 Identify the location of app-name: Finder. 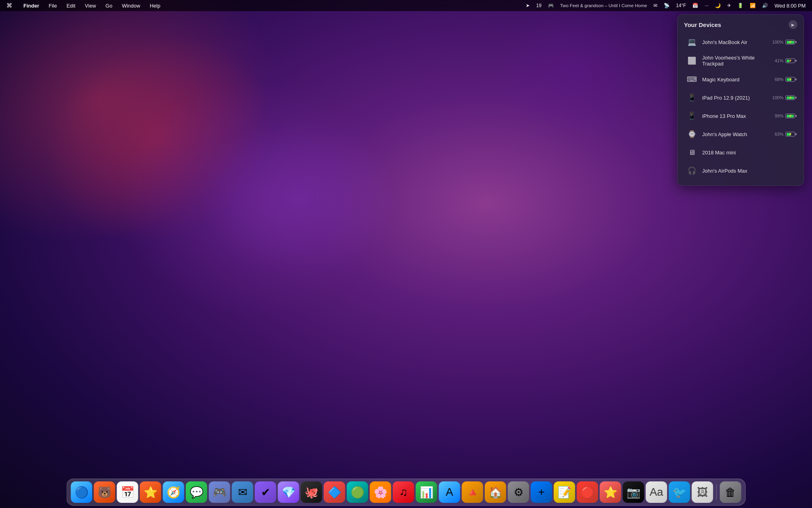
(31, 6).